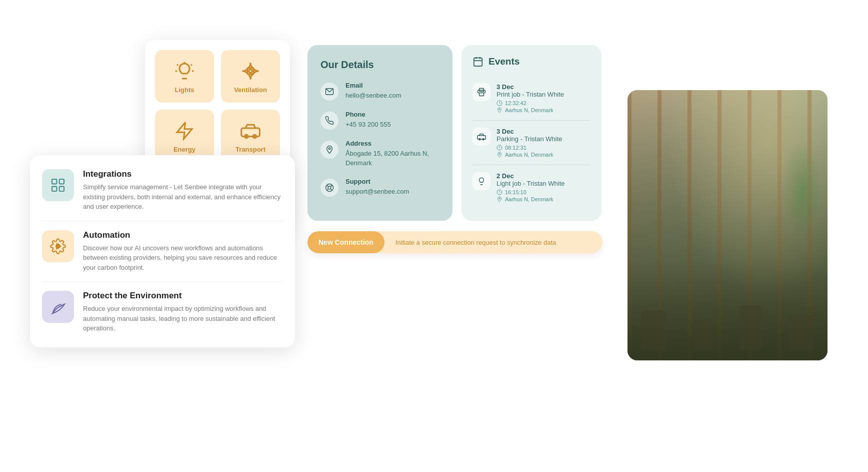  Describe the element at coordinates (162, 307) in the screenshot. I see `feature-item-environment: Protect the Environment Reduce your envi…` at that location.